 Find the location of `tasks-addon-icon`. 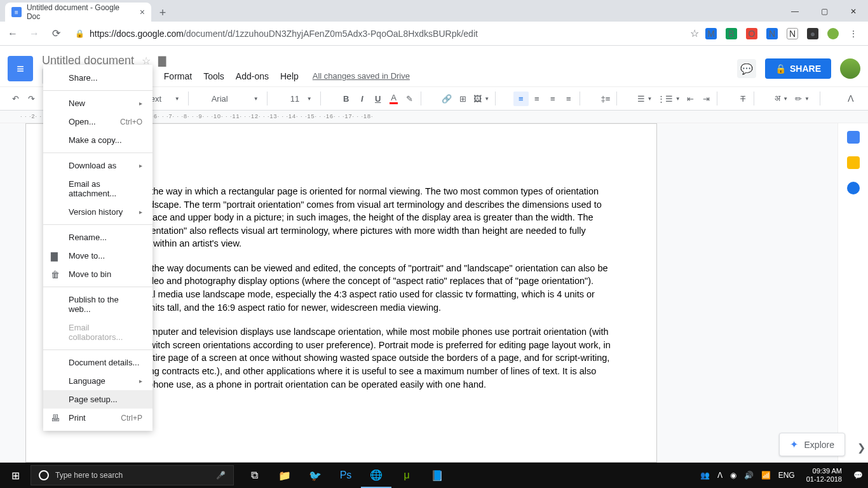

tasks-addon-icon is located at coordinates (853, 188).